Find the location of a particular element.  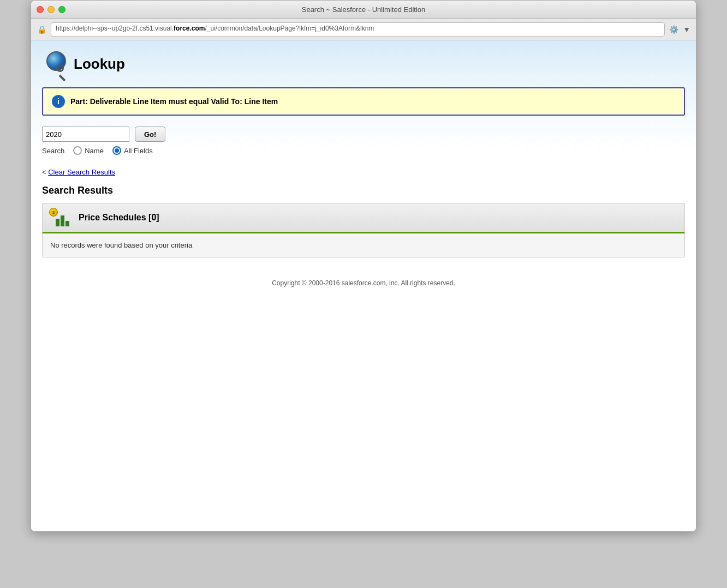

minimize-button is located at coordinates (51, 10).